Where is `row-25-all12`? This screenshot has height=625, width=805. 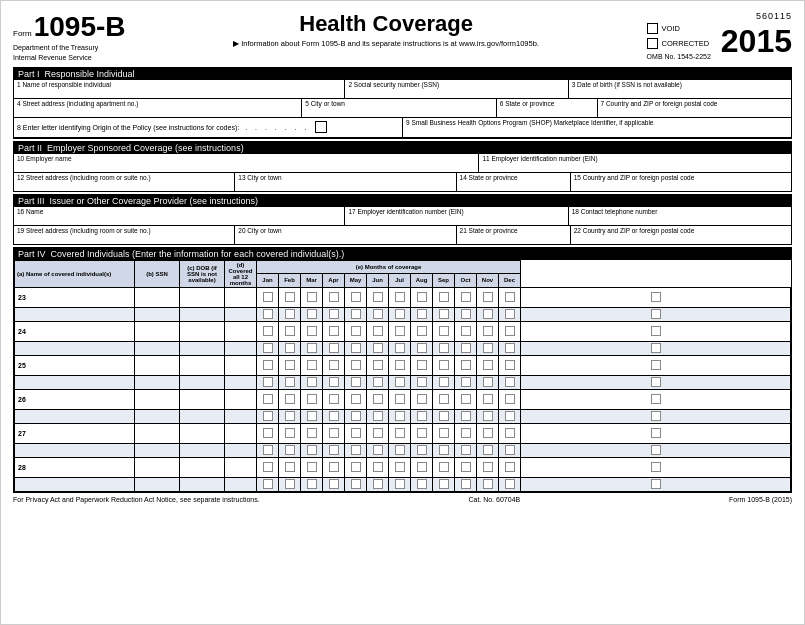 row-25-all12 is located at coordinates (268, 365).